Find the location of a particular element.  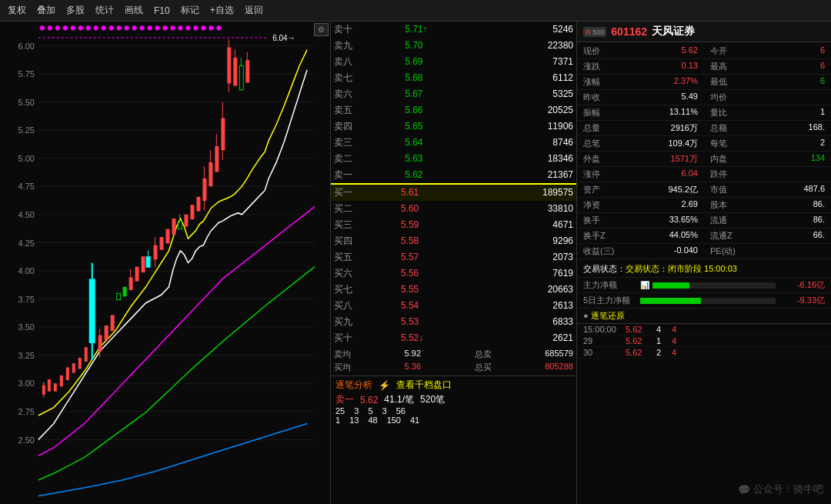

stock-code: 601162 is located at coordinates (629, 32).